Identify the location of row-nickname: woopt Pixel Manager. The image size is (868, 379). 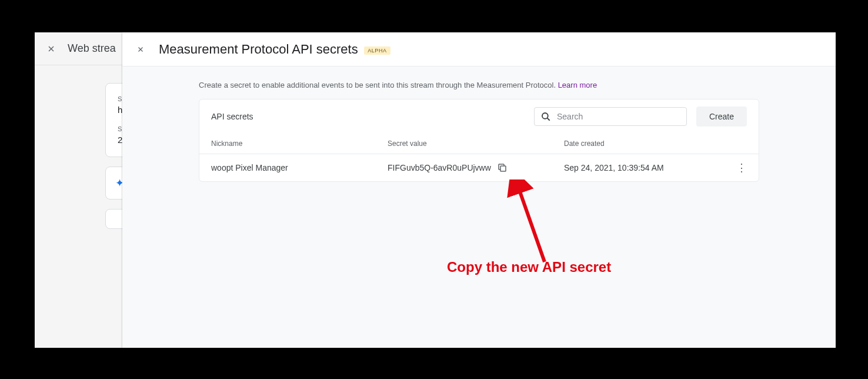
(299, 168).